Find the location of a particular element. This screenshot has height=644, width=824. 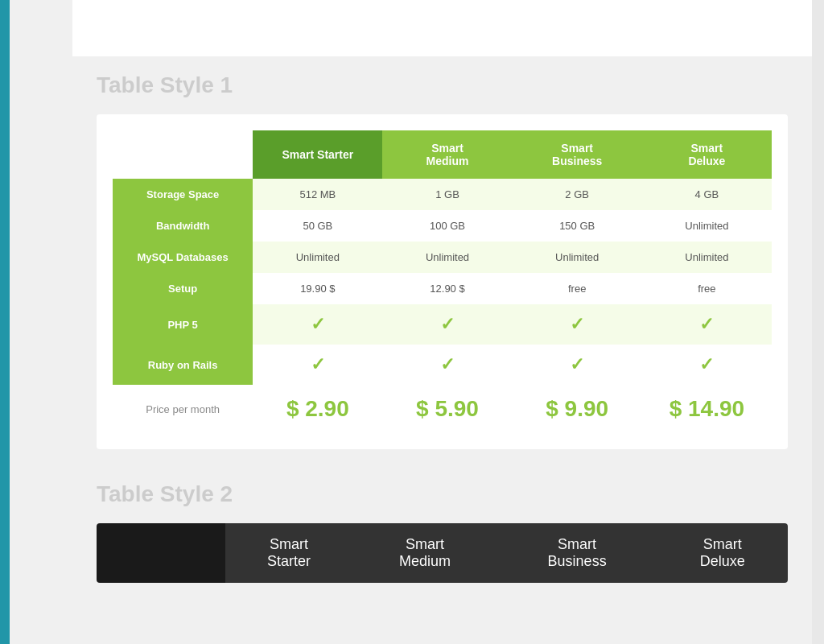

row-label-bandwidth: Bandwidth is located at coordinates (183, 225).